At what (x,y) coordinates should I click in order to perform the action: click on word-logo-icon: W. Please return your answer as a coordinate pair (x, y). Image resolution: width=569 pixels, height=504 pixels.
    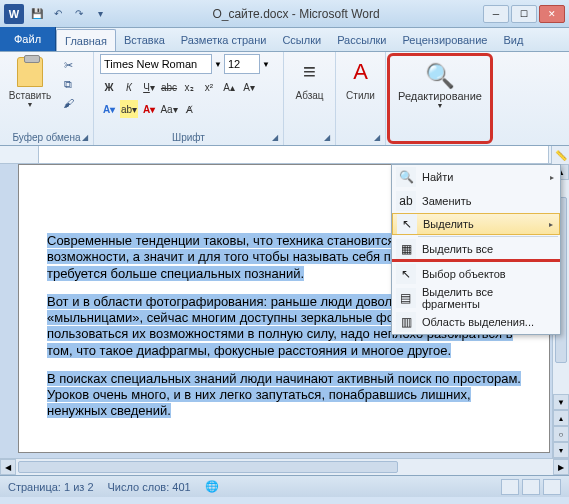
    Looking at the image, I should click on (14, 14).